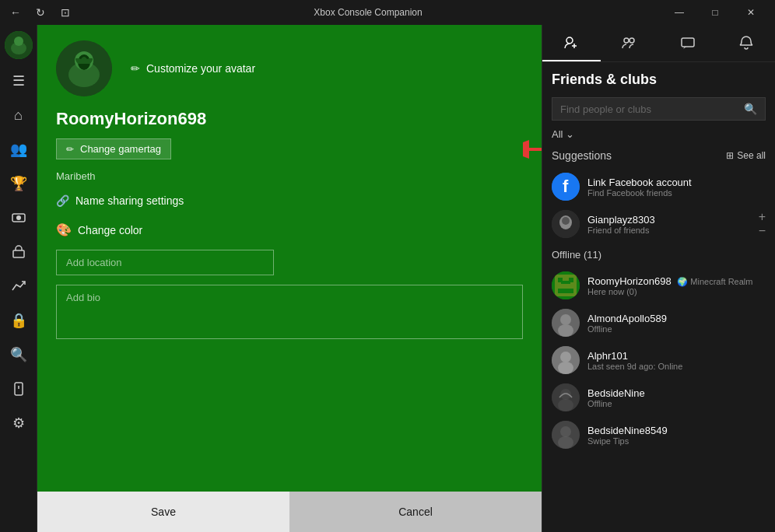 This screenshot has width=775, height=532. I want to click on alphr101-info: Alphr101 Last seen 9d ago: Online, so click(677, 361).